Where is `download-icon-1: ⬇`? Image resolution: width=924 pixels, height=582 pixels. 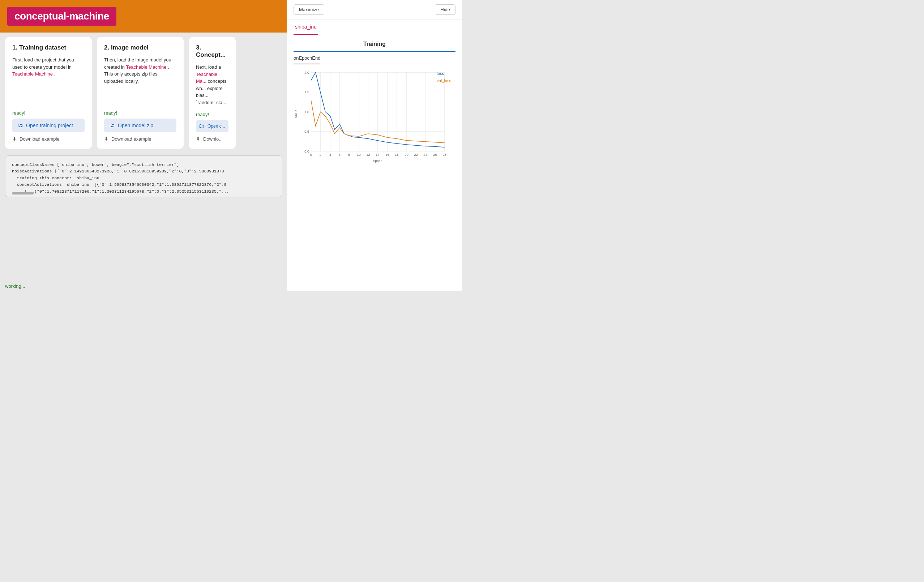 download-icon-1: ⬇ is located at coordinates (15, 139).